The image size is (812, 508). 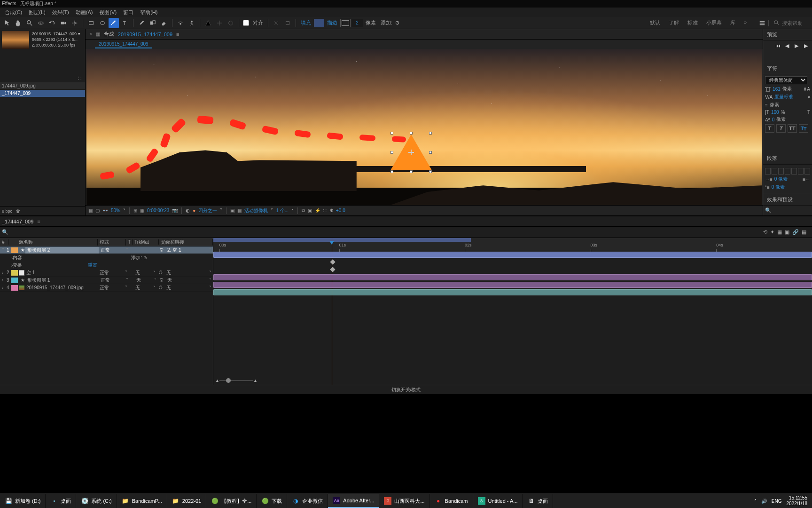 What do you see at coordinates (106, 265) in the screenshot?
I see `layer-transform: › 变换 重置` at bounding box center [106, 265].